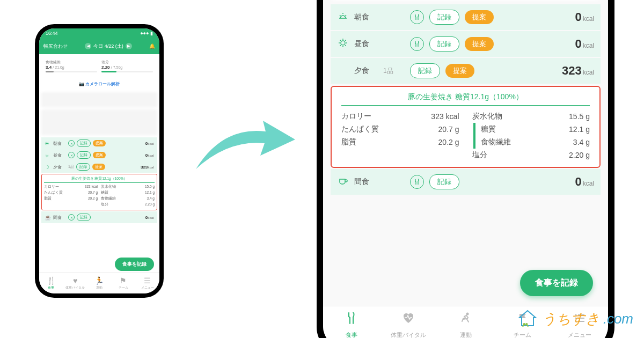  What do you see at coordinates (575, 319) in the screenshot?
I see `watermark: うちすき.com` at bounding box center [575, 319].